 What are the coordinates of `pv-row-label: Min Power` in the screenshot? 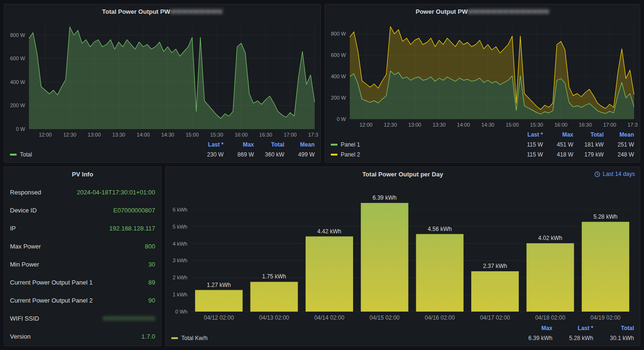 It's located at (25, 265).